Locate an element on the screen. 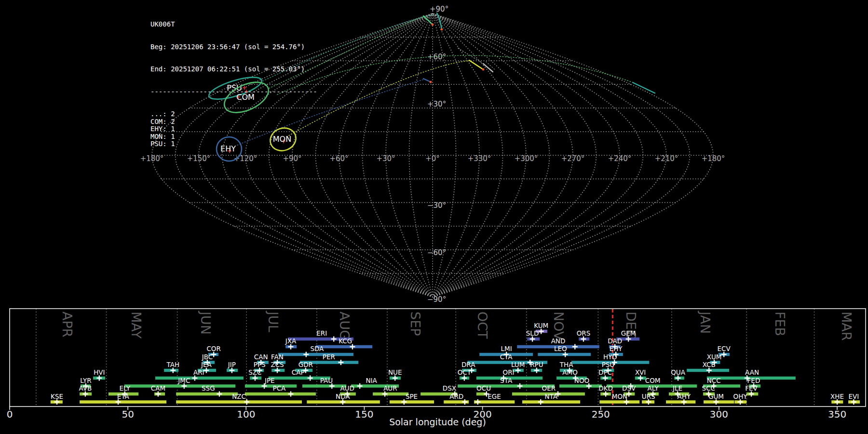 The width and height of the screenshot is (868, 434). month-label-MAY: MAY is located at coordinates (136, 325).